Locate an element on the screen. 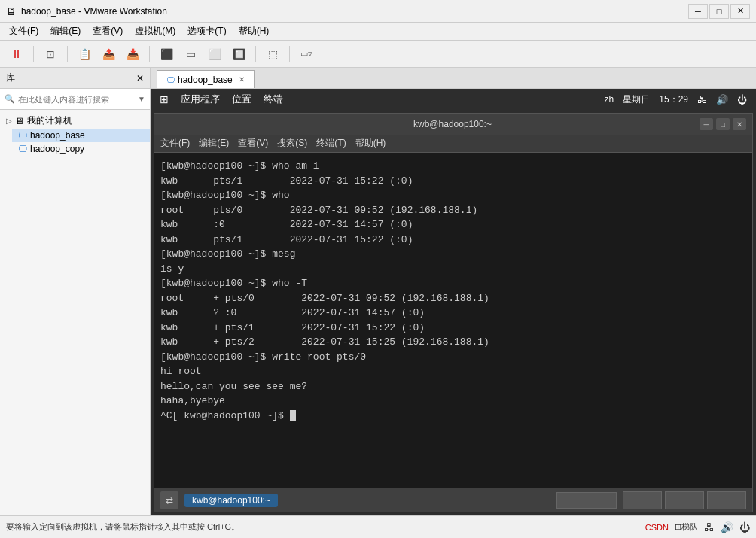 This screenshot has width=756, height=538. terminal-menu-help: 帮助(H) is located at coordinates (370, 143).